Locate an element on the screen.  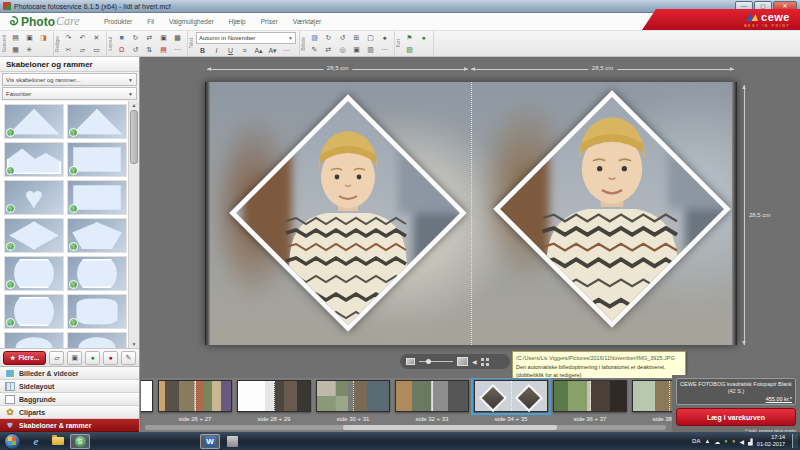
dark-circle-icon: ● is located at coordinates (384, 38).